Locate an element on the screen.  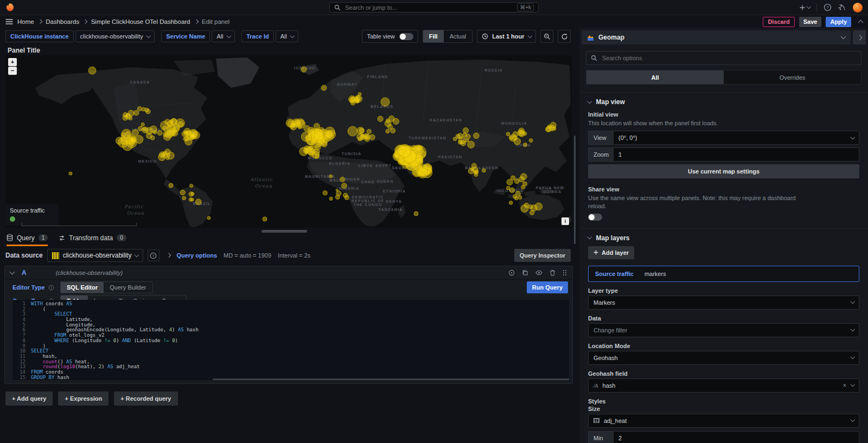
scrollbar-thumb is located at coordinates (575, 190).